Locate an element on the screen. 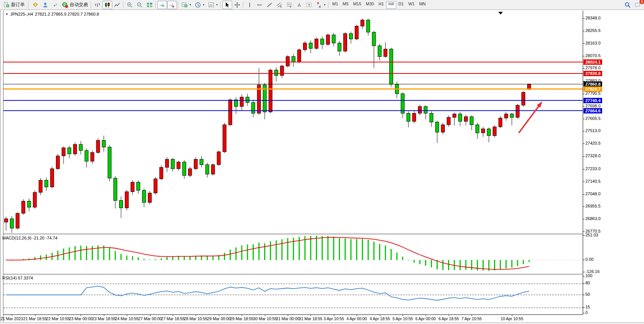  price-tick-label: 28070.5 is located at coordinates (593, 56).